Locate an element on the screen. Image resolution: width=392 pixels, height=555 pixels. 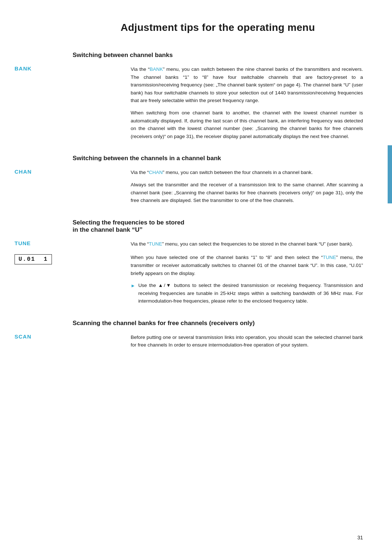
bank-highlight-1: BANK is located at coordinates (156, 69).